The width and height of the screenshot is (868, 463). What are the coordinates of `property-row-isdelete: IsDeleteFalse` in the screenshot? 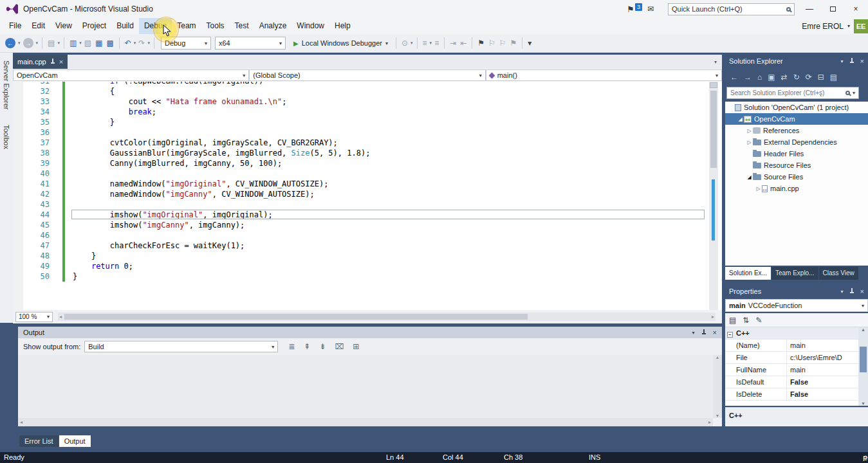 It's located at (791, 395).